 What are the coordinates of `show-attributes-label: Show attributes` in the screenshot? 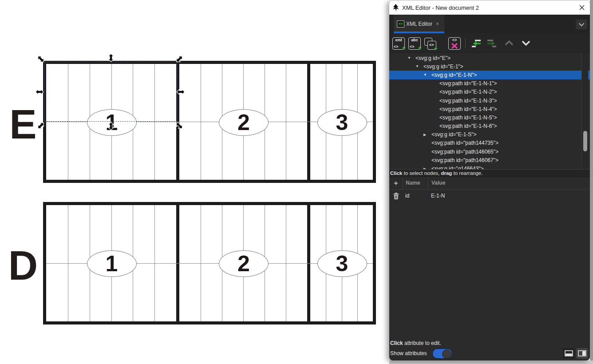 It's located at (408, 353).